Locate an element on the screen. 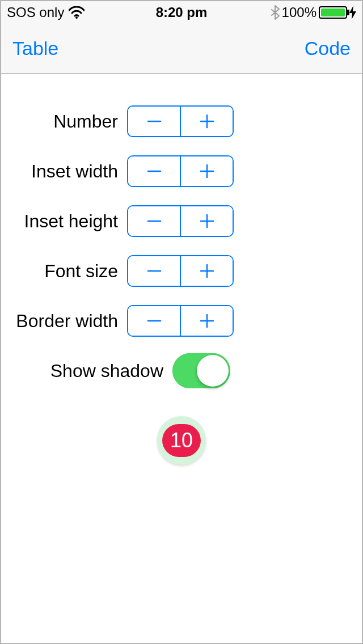 Image resolution: width=363 pixels, height=644 pixels. stepper-inset-height is located at coordinates (180, 221).